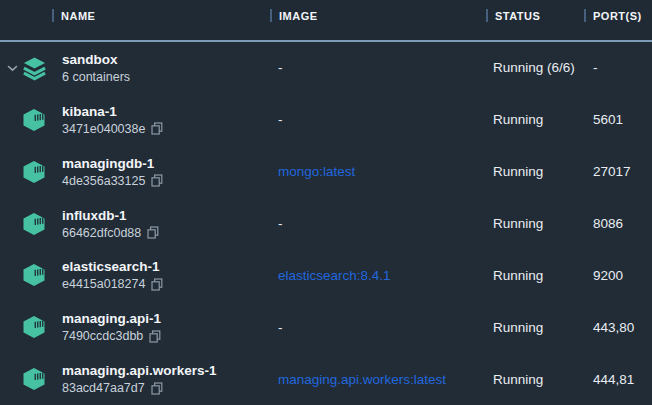 The height and width of the screenshot is (405, 652). Describe the element at coordinates (621, 172) in the screenshot. I see `ports-text: 27017` at that location.